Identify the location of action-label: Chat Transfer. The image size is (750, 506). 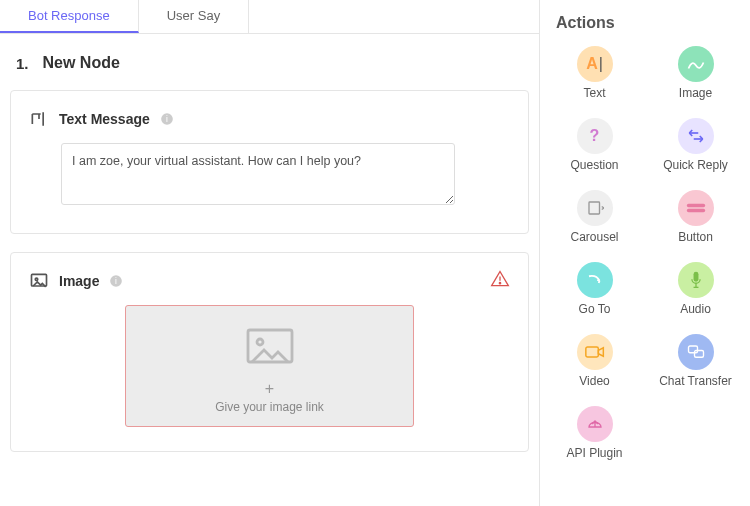
(696, 381).